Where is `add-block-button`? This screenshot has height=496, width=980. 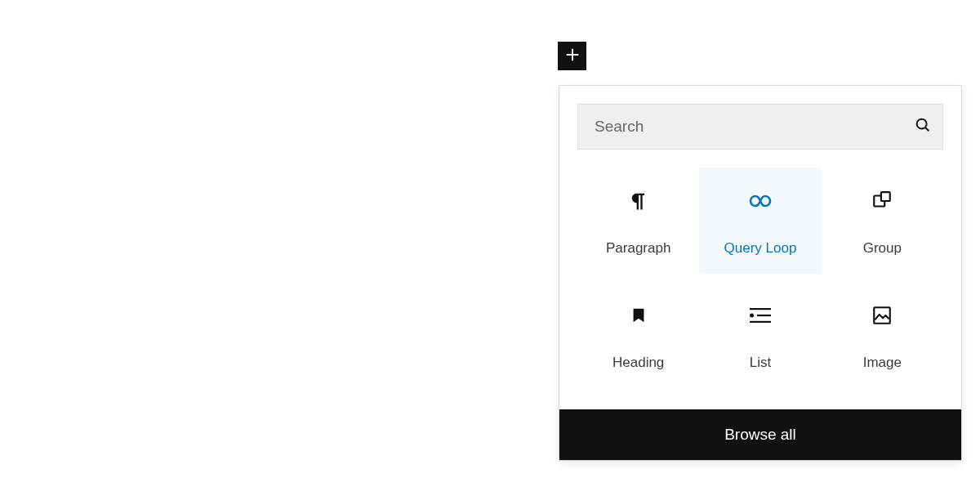 add-block-button is located at coordinates (572, 56).